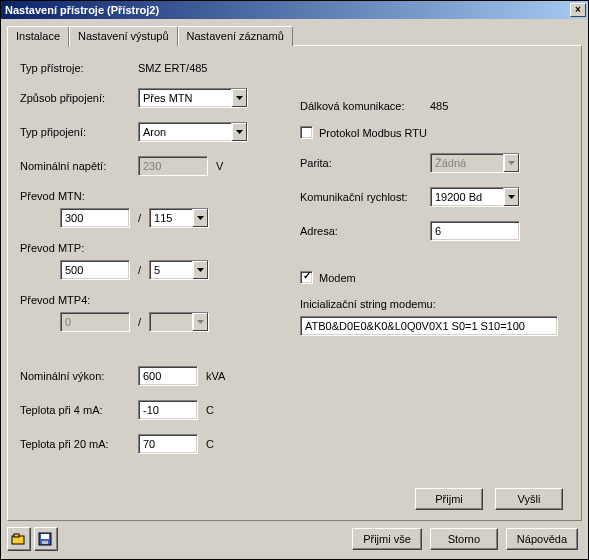 This screenshot has width=589, height=560. What do you see at coordinates (475, 231) in the screenshot?
I see `addr-input` at bounding box center [475, 231].